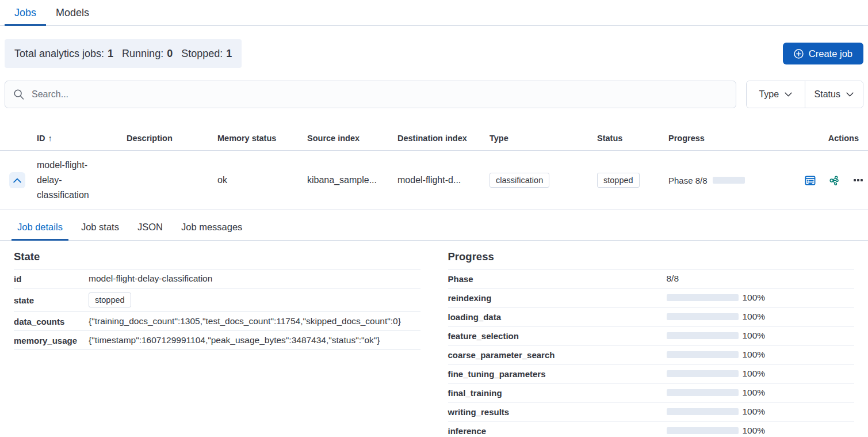 Image resolution: width=868 pixels, height=437 pixels. Describe the element at coordinates (775, 94) in the screenshot. I see `type-filter-button: Type` at that location.